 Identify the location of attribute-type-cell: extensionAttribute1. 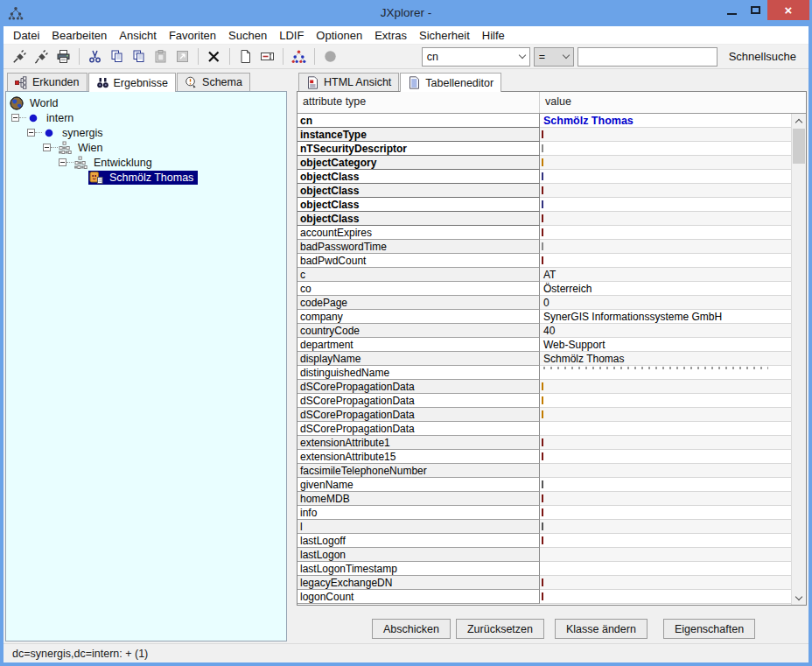
(418, 443).